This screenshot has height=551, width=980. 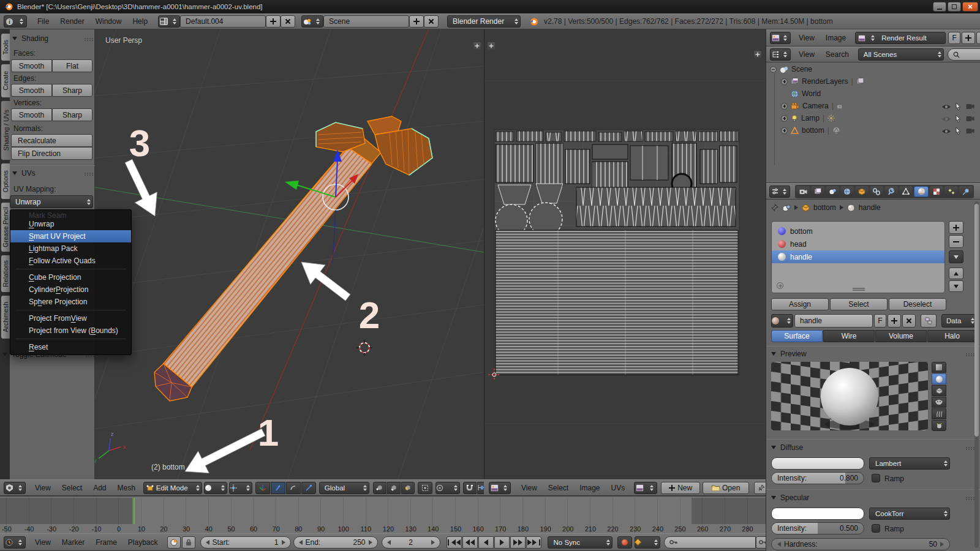 What do you see at coordinates (939, 425) in the screenshot?
I see `preview-world-button` at bounding box center [939, 425].